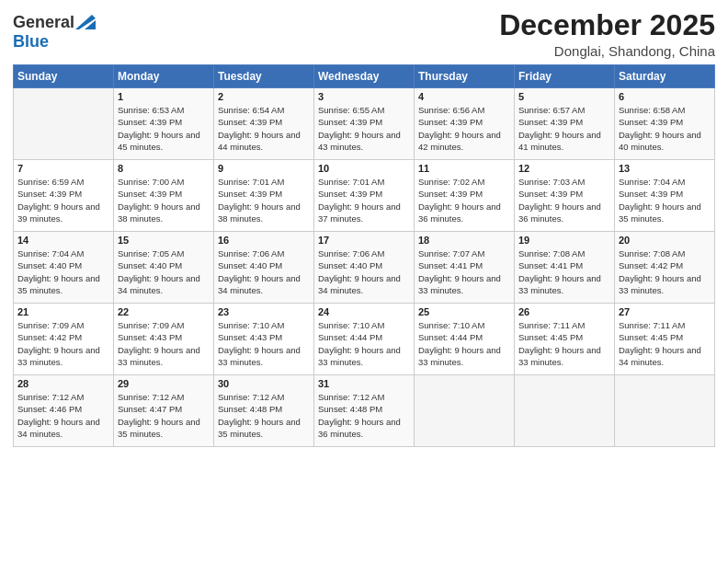 The image size is (728, 563). Describe the element at coordinates (164, 268) in the screenshot. I see `calendar-cell: 15Sunrise: 7:05 AMSunset: 4:40 PMDayligh…` at that location.